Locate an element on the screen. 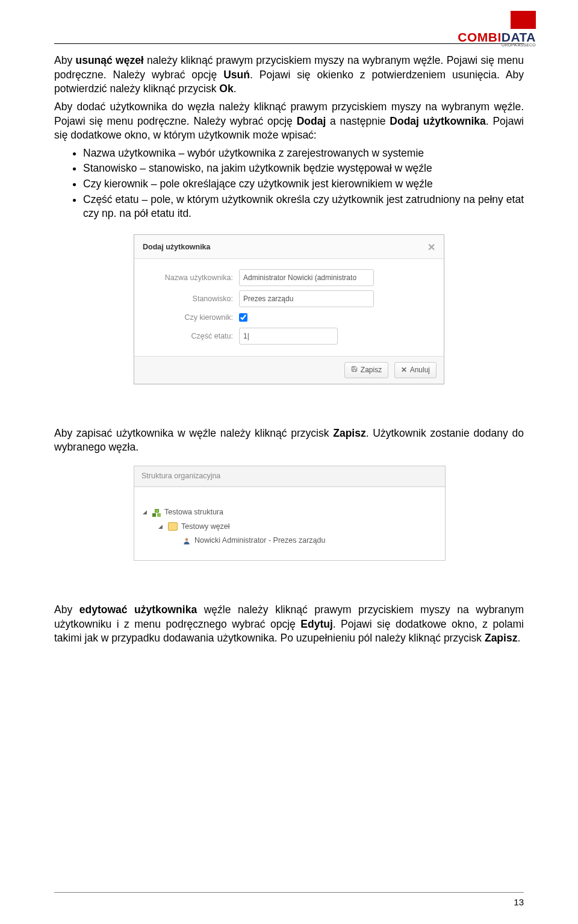 Image resolution: width=578 pixels, height=924 pixels. cancel-icon: ✕ is located at coordinates (404, 370).